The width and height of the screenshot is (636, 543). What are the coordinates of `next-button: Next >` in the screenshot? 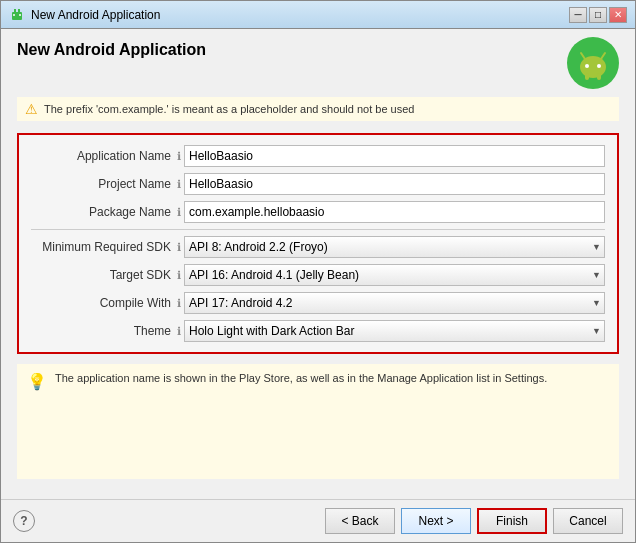 It's located at (436, 521).